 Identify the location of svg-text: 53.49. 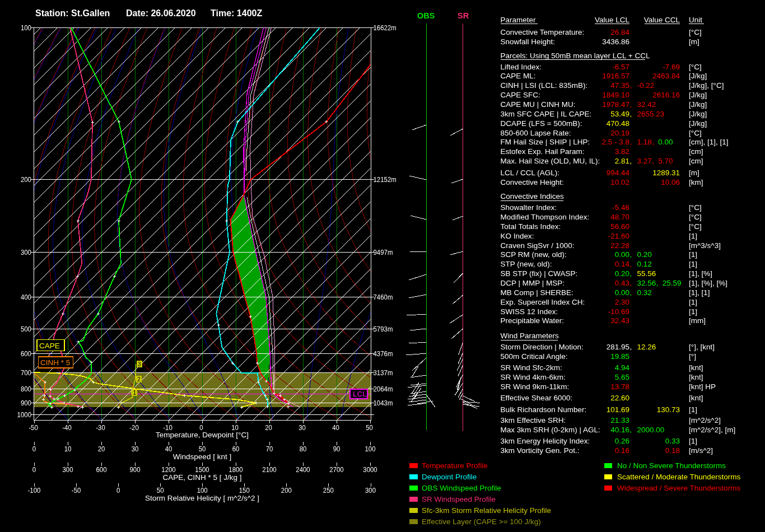
(620, 114).